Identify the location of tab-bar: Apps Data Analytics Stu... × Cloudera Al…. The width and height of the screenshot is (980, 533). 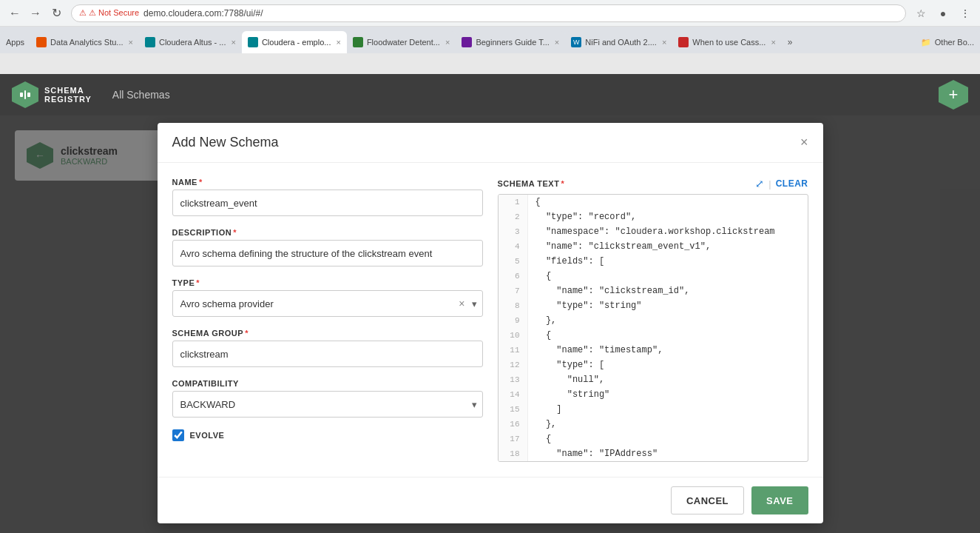
(490, 40).